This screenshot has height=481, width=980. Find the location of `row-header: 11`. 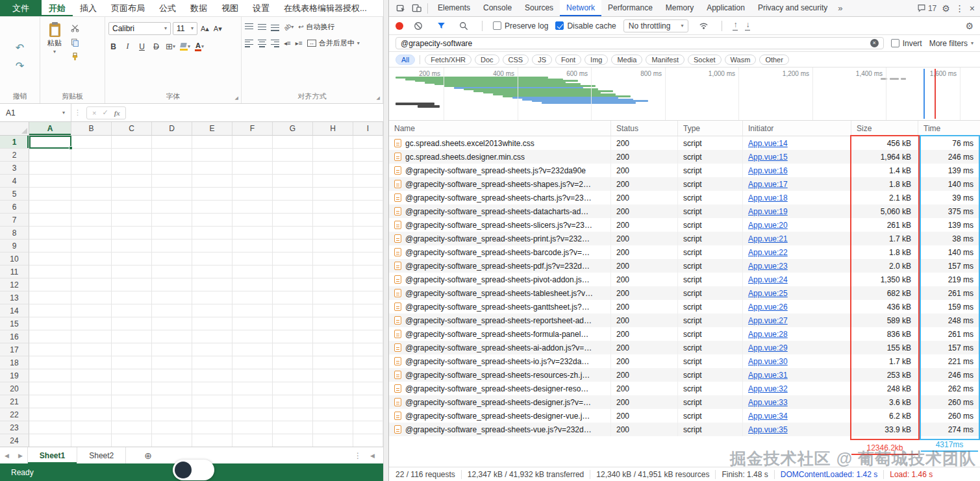

row-header: 11 is located at coordinates (14, 272).